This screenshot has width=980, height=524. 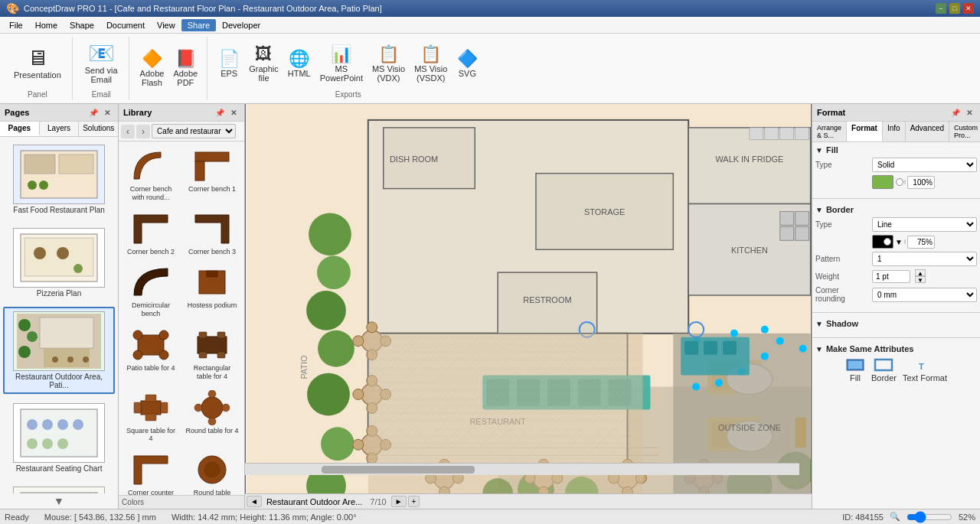 I want to click on ribbon-btn-graphic: 🖼 Graphicfile, so click(x=263, y=63).